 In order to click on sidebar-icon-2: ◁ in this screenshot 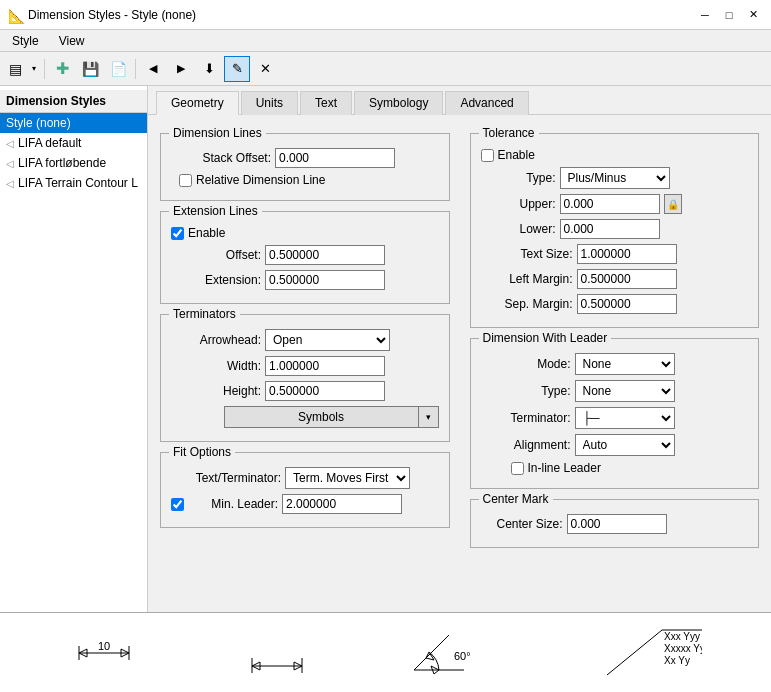, I will do `click(10, 164)`.